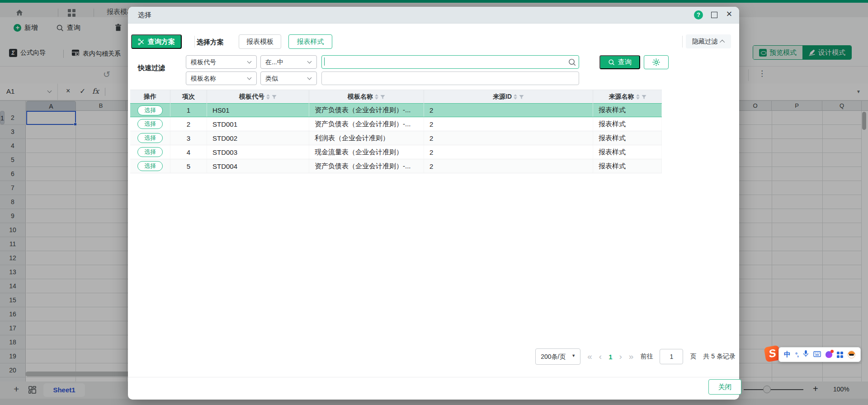 The height and width of the screenshot is (405, 868). What do you see at coordinates (627, 97) in the screenshot?
I see `header-source-name: 来源名称` at bounding box center [627, 97].